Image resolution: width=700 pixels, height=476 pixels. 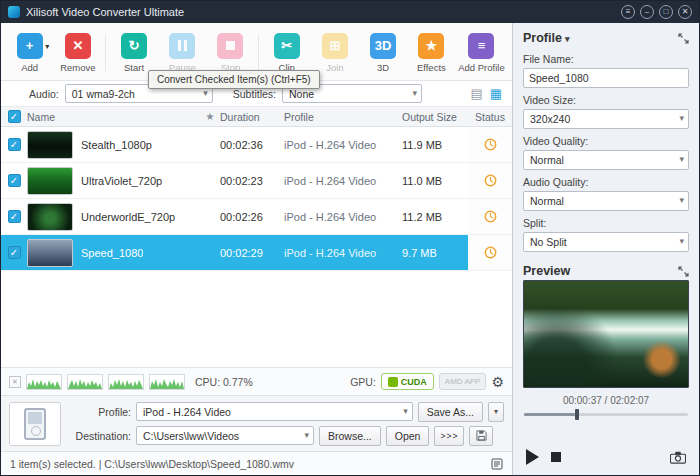 What do you see at coordinates (450, 412) in the screenshot?
I see `save-as-button: Save As...` at bounding box center [450, 412].